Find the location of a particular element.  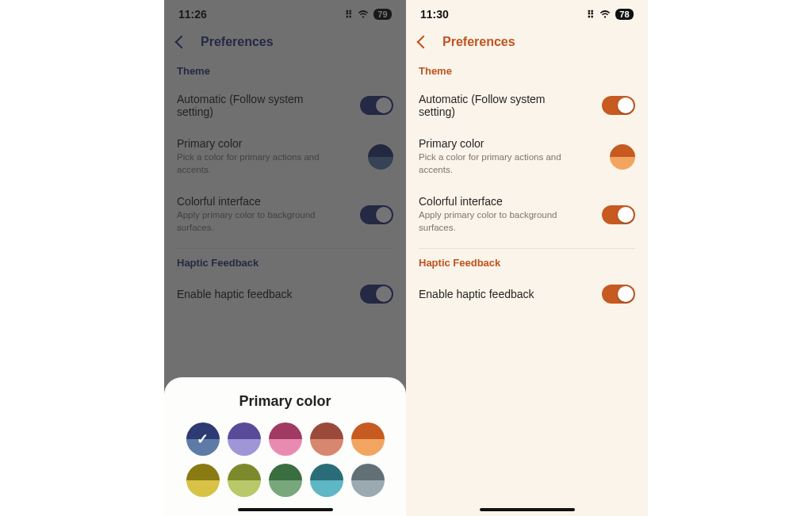

status-bar: 11:30 ⠿ 78 is located at coordinates (527, 13).